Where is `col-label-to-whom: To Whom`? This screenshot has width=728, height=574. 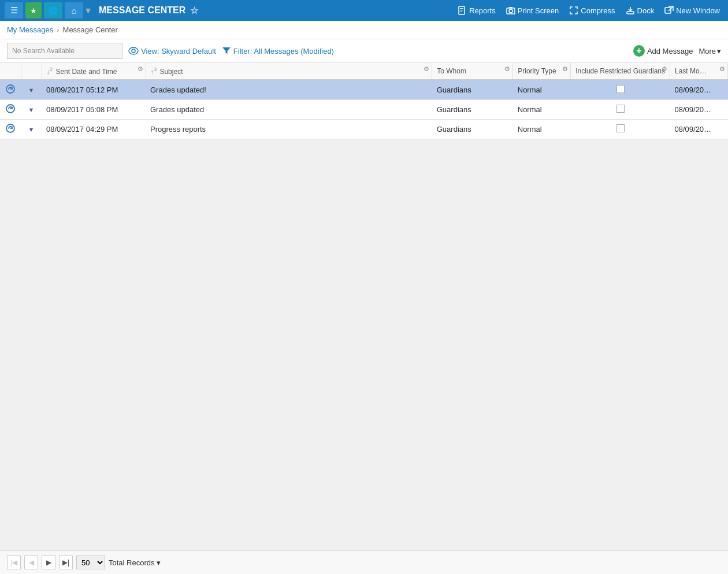
col-label-to-whom: To Whom is located at coordinates (452, 71).